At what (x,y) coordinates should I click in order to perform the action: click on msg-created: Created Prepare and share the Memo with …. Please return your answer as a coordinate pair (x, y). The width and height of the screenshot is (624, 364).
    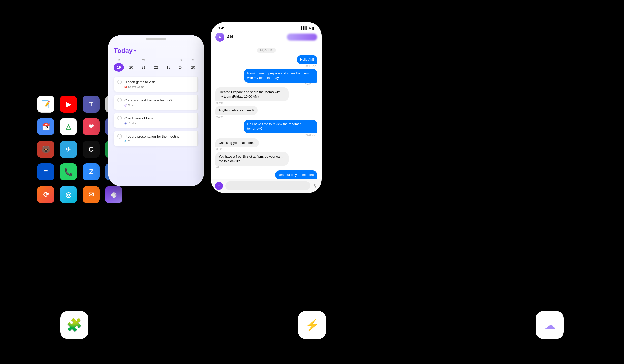
    Looking at the image, I should click on (266, 96).